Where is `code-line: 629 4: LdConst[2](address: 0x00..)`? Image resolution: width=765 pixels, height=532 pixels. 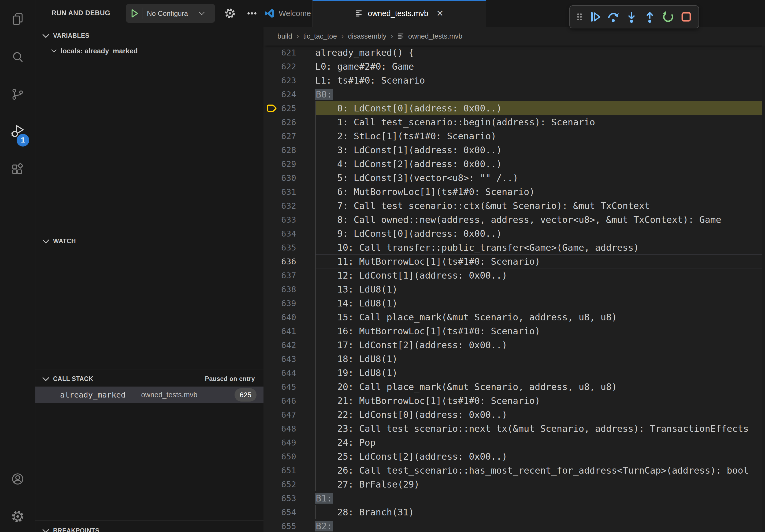
code-line: 629 4: LdConst[2](address: 0x00..) is located at coordinates (514, 164).